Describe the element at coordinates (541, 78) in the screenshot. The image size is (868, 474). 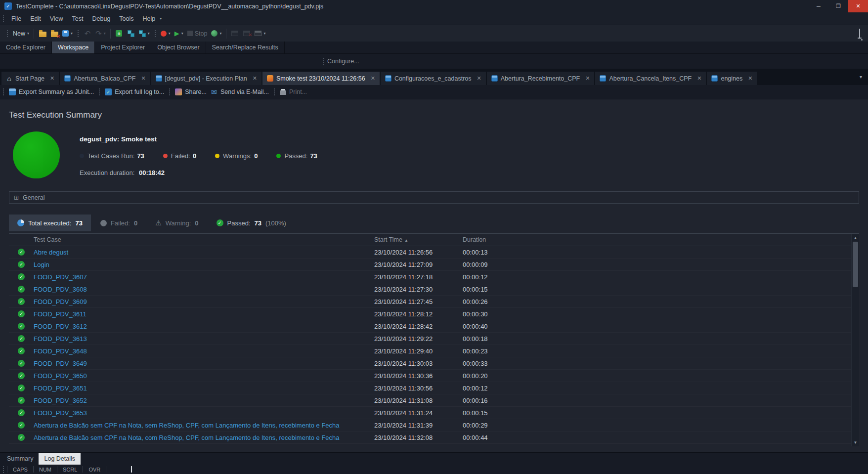
I see `doc-tab-abertura-recebimento-cpf: Abertura_Recebimento_CPF ✕` at that location.